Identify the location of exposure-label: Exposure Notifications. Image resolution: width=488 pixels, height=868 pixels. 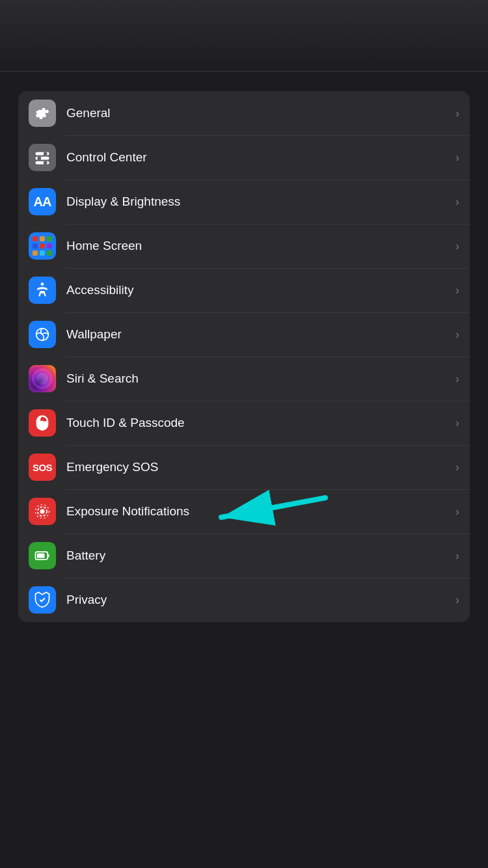
(261, 511).